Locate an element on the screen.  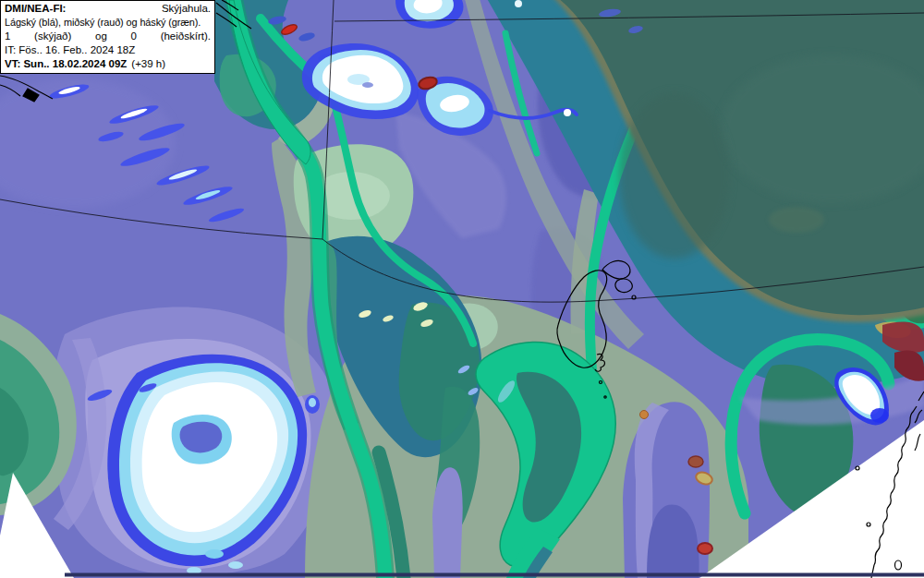
clear-patch-ring is located at coordinates (880, 415).